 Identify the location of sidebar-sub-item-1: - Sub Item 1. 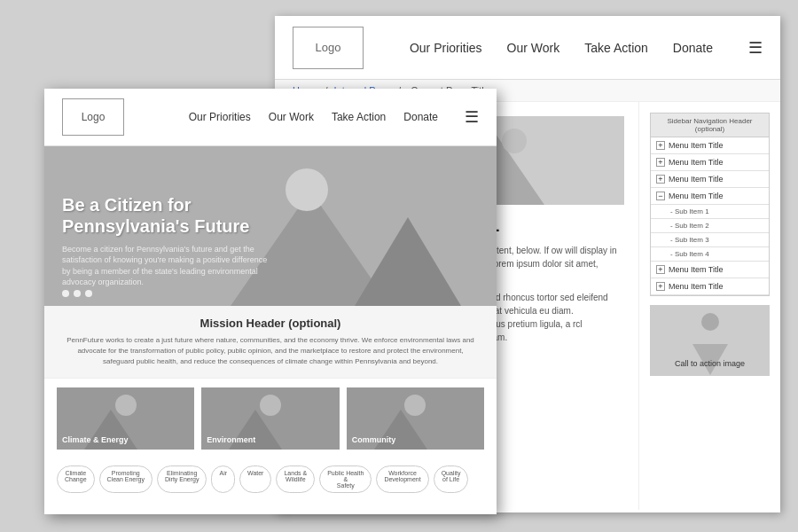
(709, 212).